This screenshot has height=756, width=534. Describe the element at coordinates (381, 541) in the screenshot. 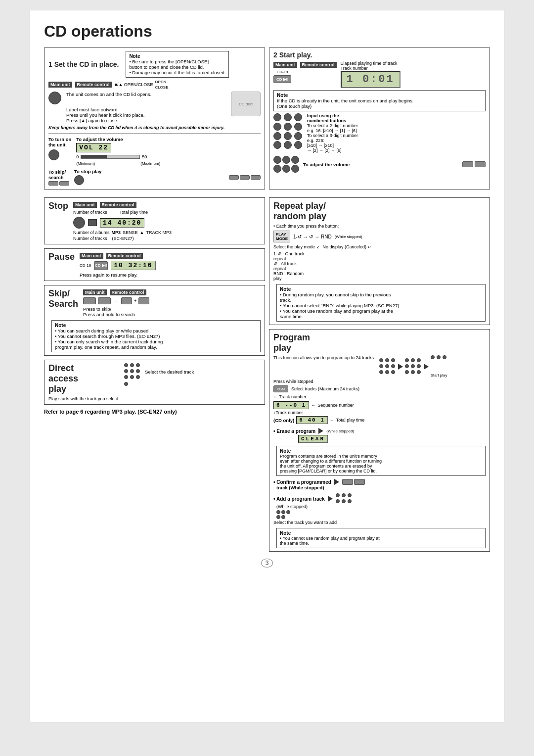

I see `program-note2-text: • You cannot use random play and program…` at that location.